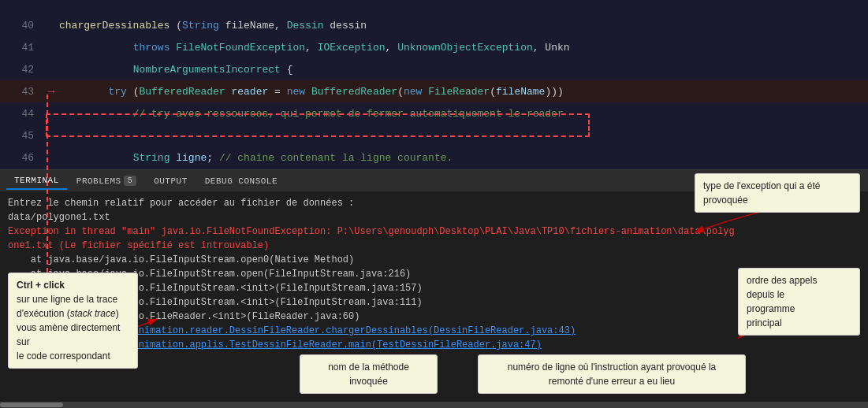 The height and width of the screenshot is (408, 868). I want to click on tab-problems: PROBLEMS 5, so click(106, 181).